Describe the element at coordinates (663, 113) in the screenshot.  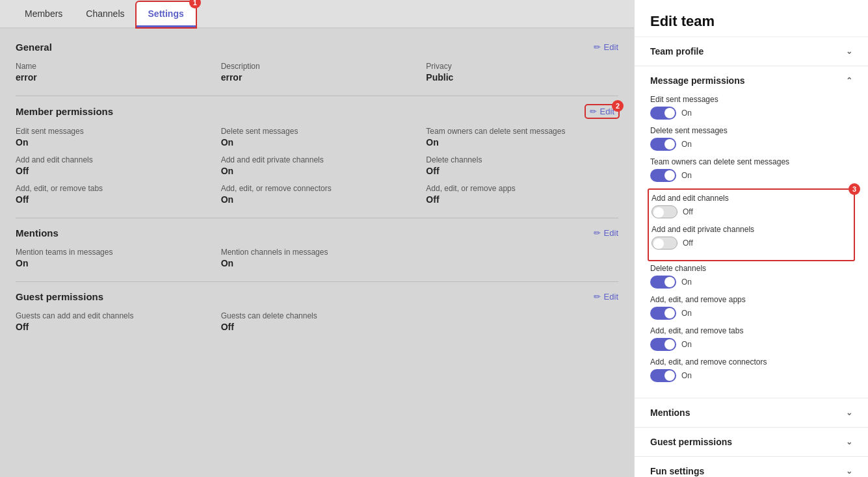
I see `toggle-edit-sent` at that location.